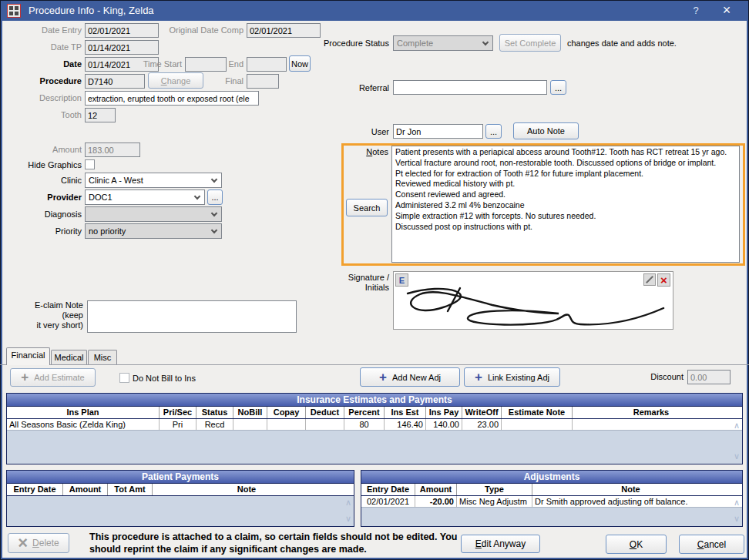 The image size is (749, 560). Describe the element at coordinates (284, 31) in the screenshot. I see `original-date-comp-field: 02/01/2021` at that location.